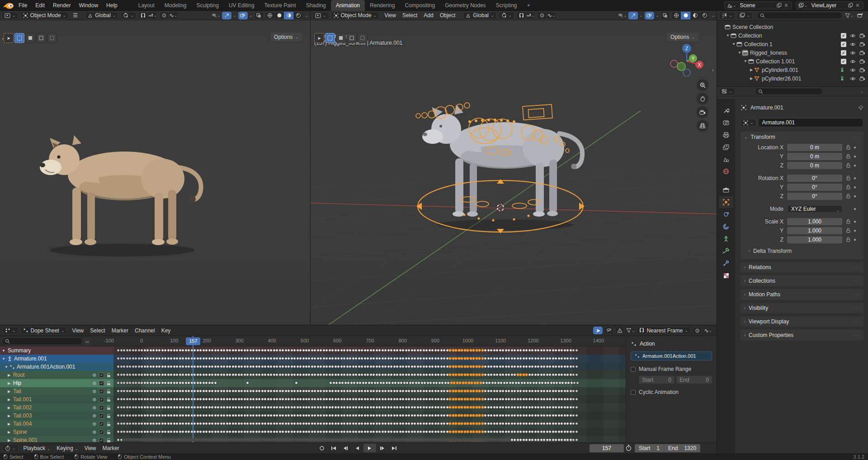  What do you see at coordinates (697, 330) in the screenshot?
I see `proportional-editing-toggle: ⊙` at bounding box center [697, 330].